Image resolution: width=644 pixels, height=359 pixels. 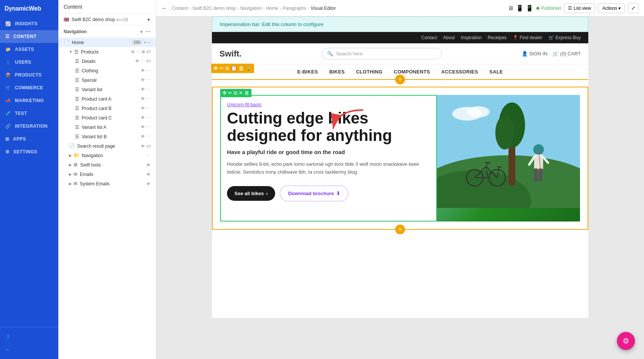 What do you see at coordinates (148, 32) in the screenshot?
I see `nav-more-button: ⋯` at bounding box center [148, 32].